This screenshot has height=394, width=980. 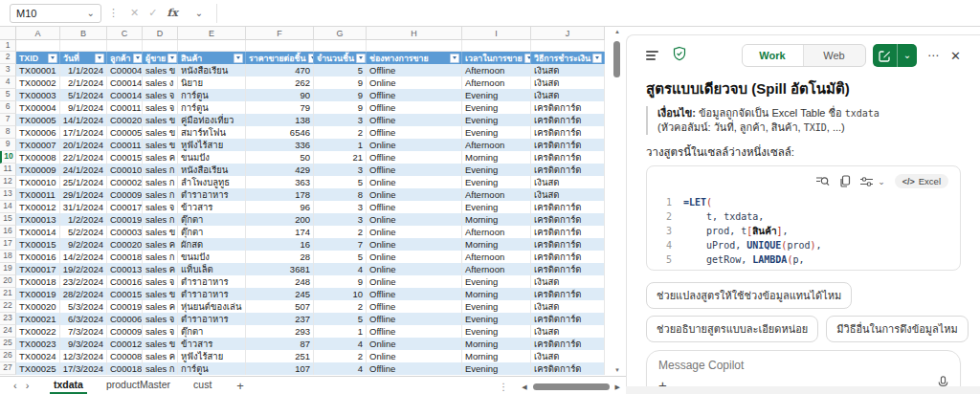 What do you see at coordinates (341, 82) in the screenshot?
I see `cell: 9` at bounding box center [341, 82].